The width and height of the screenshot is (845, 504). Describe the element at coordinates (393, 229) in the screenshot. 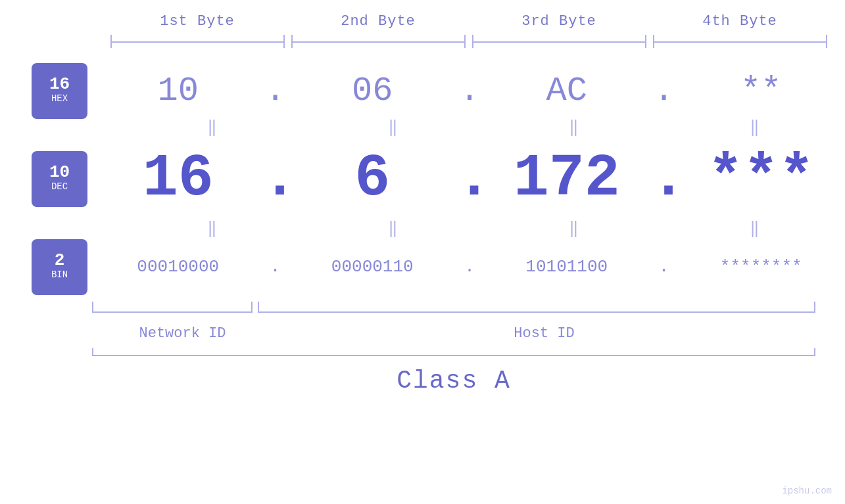

I see `eq6: ‖` at that location.